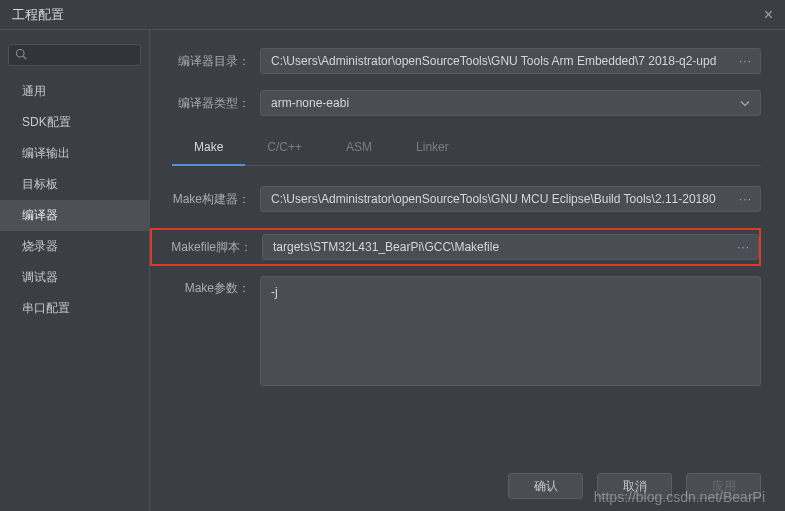  I want to click on makefile-script-value: targets\STM32L431_BearPi\GCC\Makefile, so click(386, 247).